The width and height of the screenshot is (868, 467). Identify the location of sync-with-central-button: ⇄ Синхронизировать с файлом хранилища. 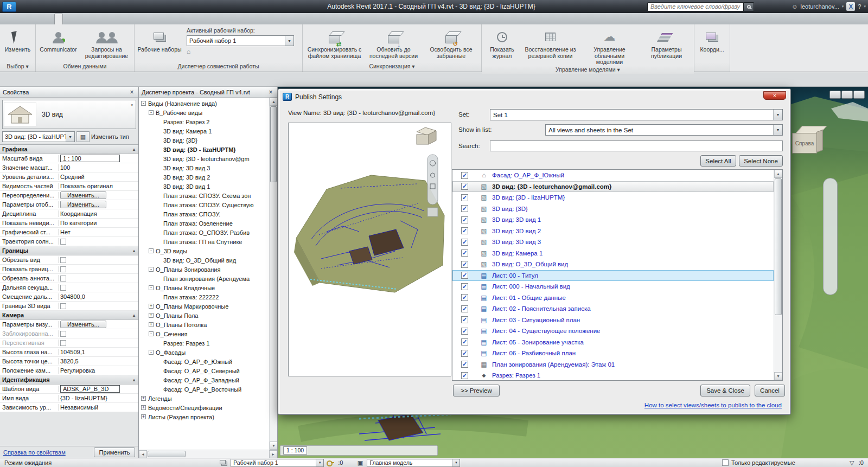
(335, 44).